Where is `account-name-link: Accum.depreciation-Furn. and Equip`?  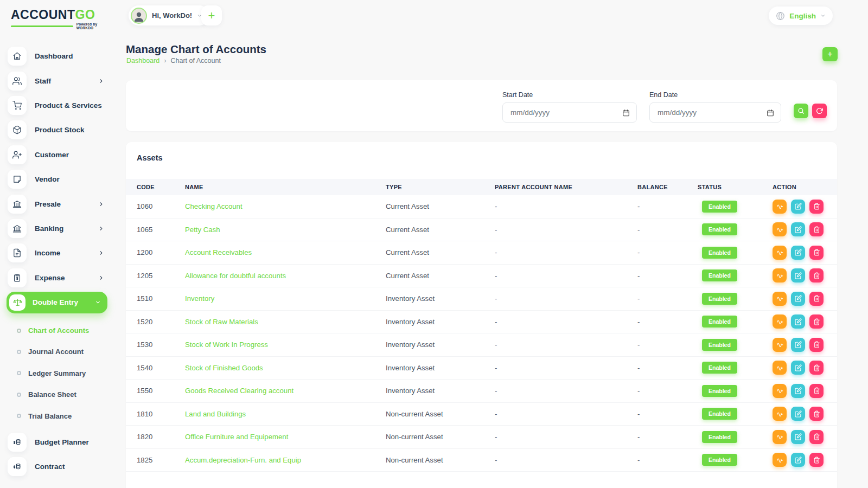
account-name-link: Accum.depreciation-Furn. and Equip is located at coordinates (285, 460).